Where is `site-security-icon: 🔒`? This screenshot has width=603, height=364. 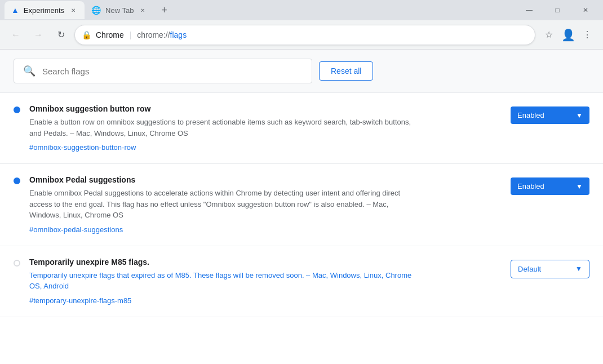
site-security-icon: 🔒 is located at coordinates (87, 35).